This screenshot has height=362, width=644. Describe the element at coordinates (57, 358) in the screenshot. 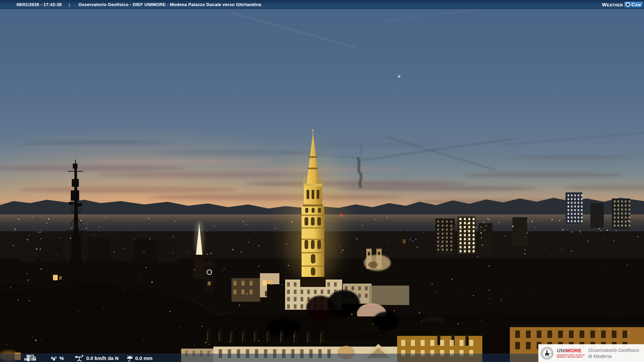

I see `humidity-readout: %` at that location.